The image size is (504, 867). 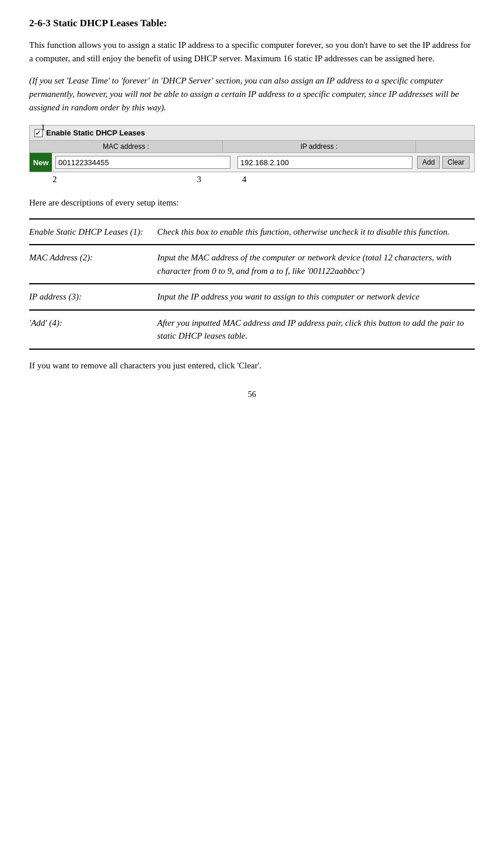 I want to click on data-row: New Add Clear, so click(x=252, y=162).